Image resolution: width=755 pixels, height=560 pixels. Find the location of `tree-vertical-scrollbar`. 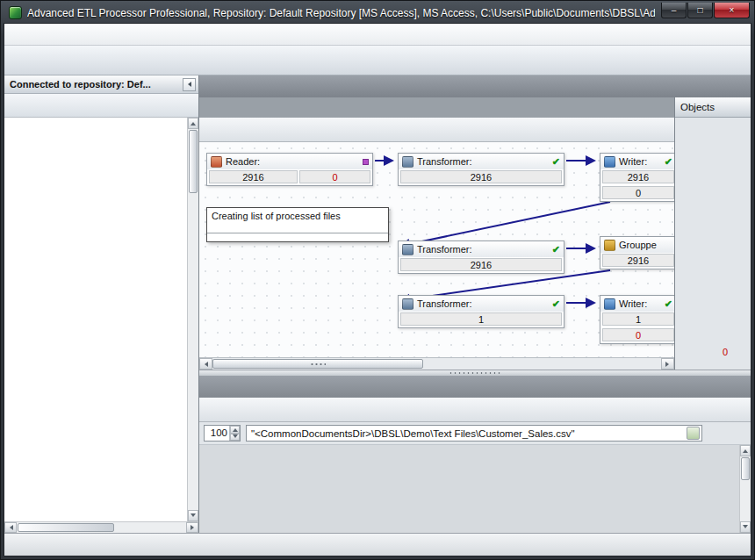

tree-vertical-scrollbar is located at coordinates (193, 319).